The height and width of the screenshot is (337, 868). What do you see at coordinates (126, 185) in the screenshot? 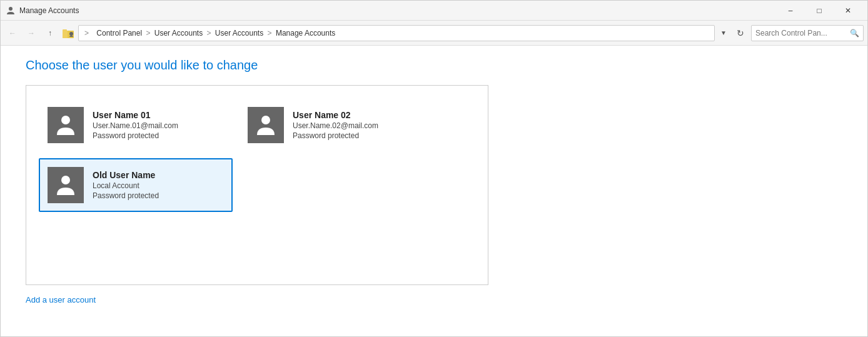
I see `account-info-old-user: Old User Name Local Account Password pro…` at bounding box center [126, 185].